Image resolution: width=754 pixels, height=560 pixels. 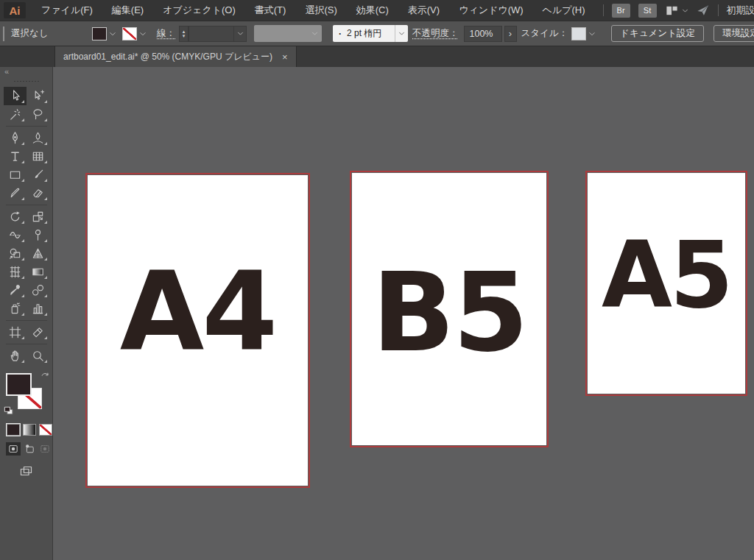 What do you see at coordinates (658, 34) in the screenshot?
I see `document-setup-button: ドキュメント設定` at bounding box center [658, 34].